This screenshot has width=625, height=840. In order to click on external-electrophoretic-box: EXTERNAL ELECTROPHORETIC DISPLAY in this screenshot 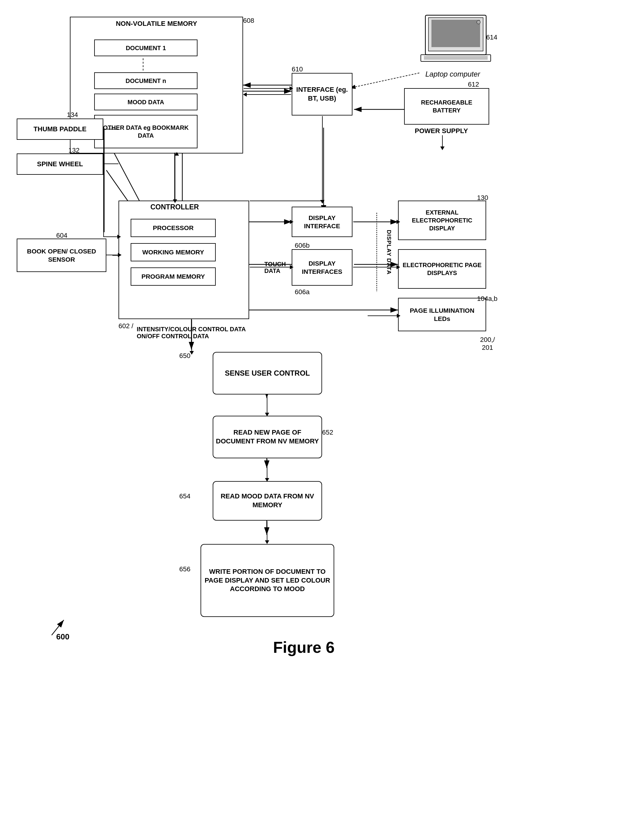, I will do `click(442, 220)`.